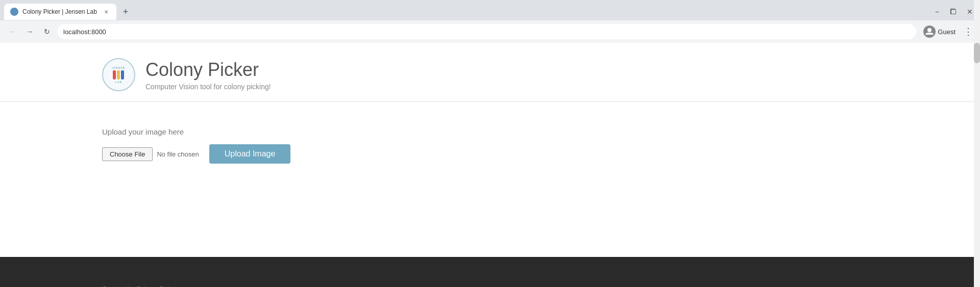 The width and height of the screenshot is (980, 287). I want to click on app-title: Colony Picker, so click(208, 70).